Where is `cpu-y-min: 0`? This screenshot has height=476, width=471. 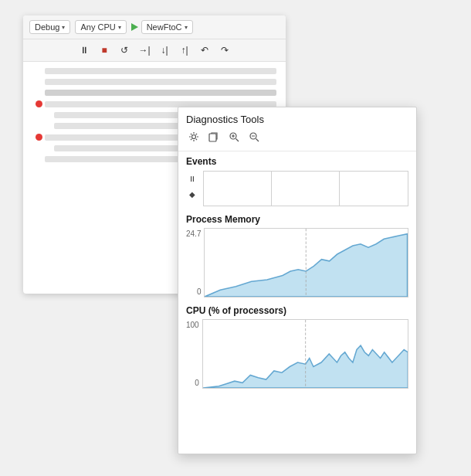 cpu-y-min: 0 is located at coordinates (193, 383).